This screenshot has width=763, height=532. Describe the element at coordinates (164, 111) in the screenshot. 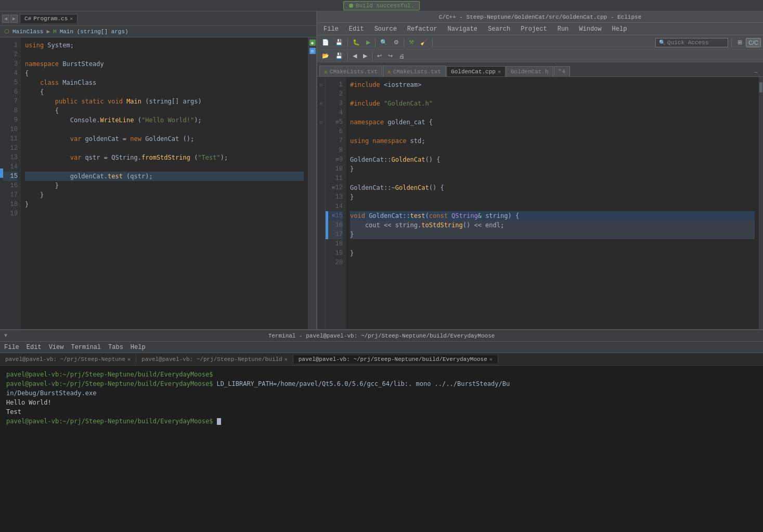

I see `code-line-8: {` at that location.